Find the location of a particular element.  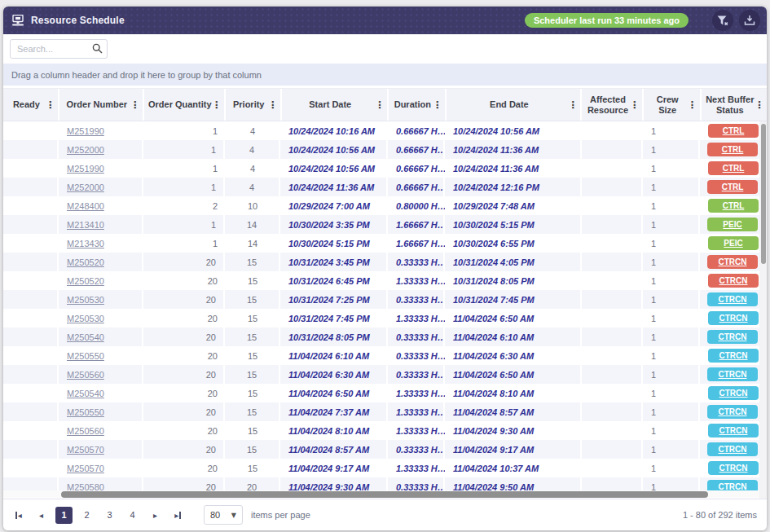

column-header-order_quantity: Order Quantity⋮ is located at coordinates (184, 104).